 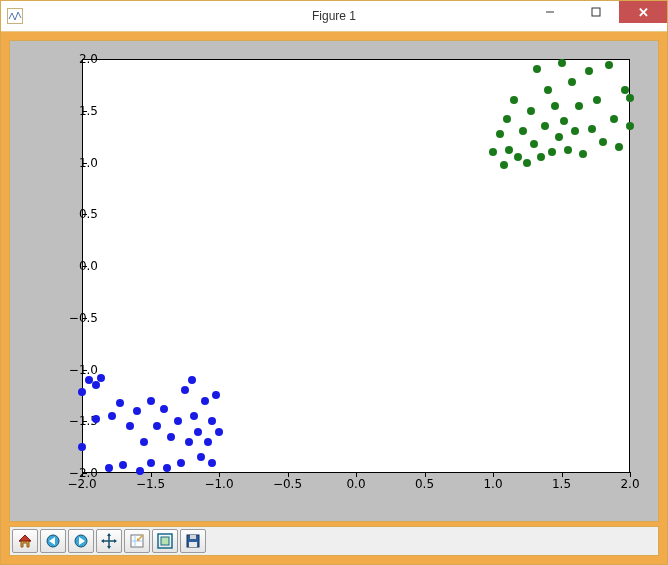 What do you see at coordinates (562, 484) in the screenshot?
I see `x-tick-label: 1.5` at bounding box center [562, 484].